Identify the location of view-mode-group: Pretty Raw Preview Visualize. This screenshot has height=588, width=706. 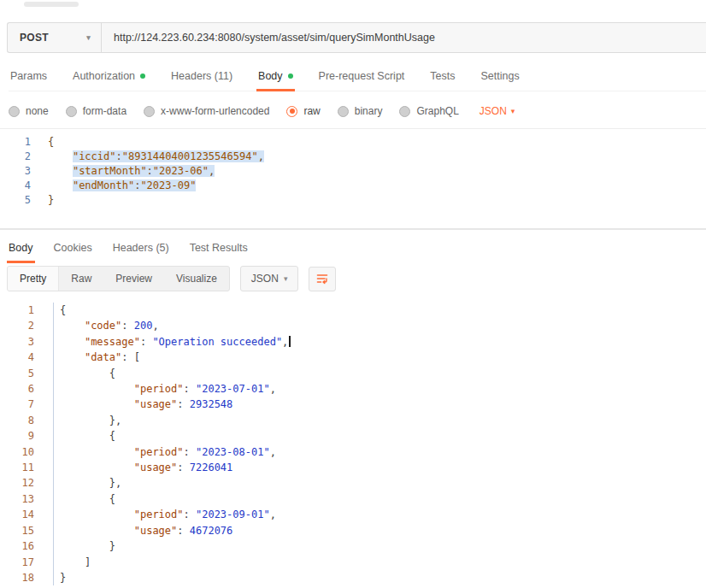
(118, 279).